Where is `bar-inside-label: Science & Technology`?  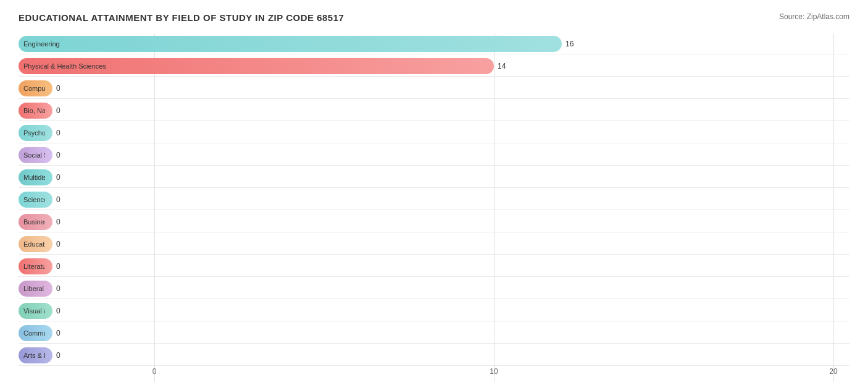
bar-inside-label: Science & Technology is located at coordinates (35, 200).